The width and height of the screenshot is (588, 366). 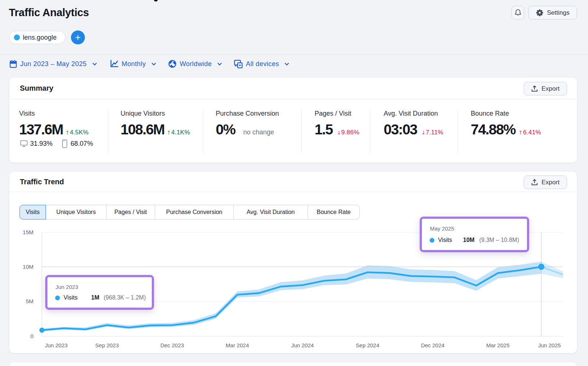 What do you see at coordinates (29, 301) in the screenshot?
I see `svg-text: 5M` at bounding box center [29, 301].